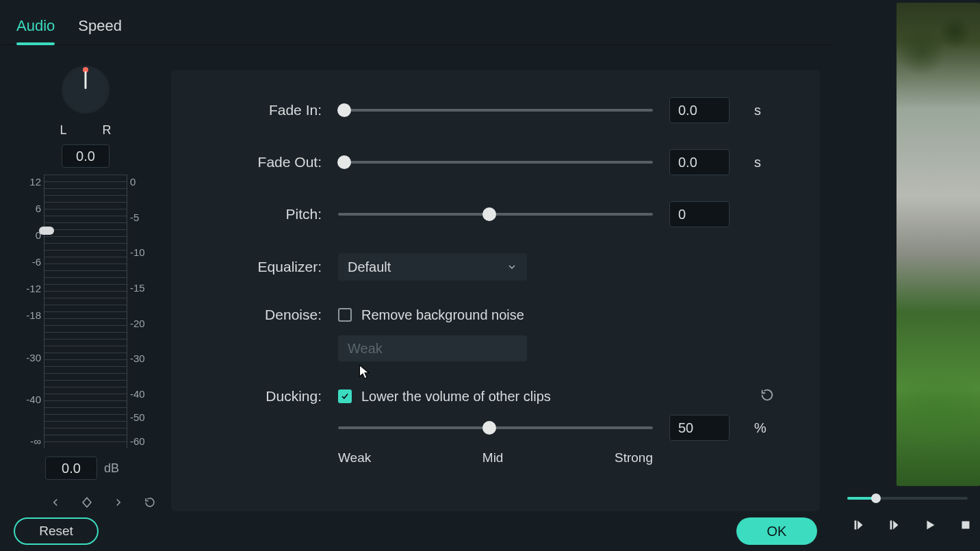 This screenshot has height=551, width=980. What do you see at coordinates (141, 311) in the screenshot?
I see `db-scale-right: 0-5-10-15-20-30-40-50-60` at bounding box center [141, 311].